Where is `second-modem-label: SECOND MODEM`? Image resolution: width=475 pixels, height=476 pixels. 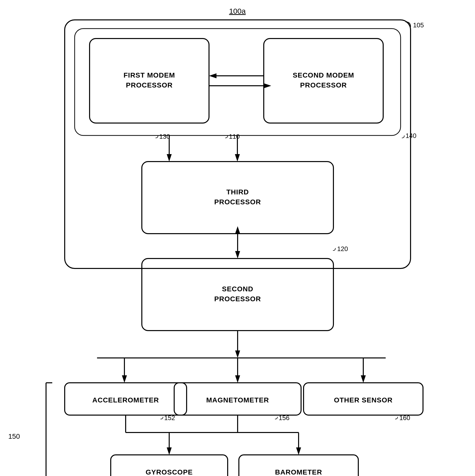
second-modem-label: SECOND MODEM is located at coordinates (323, 75).